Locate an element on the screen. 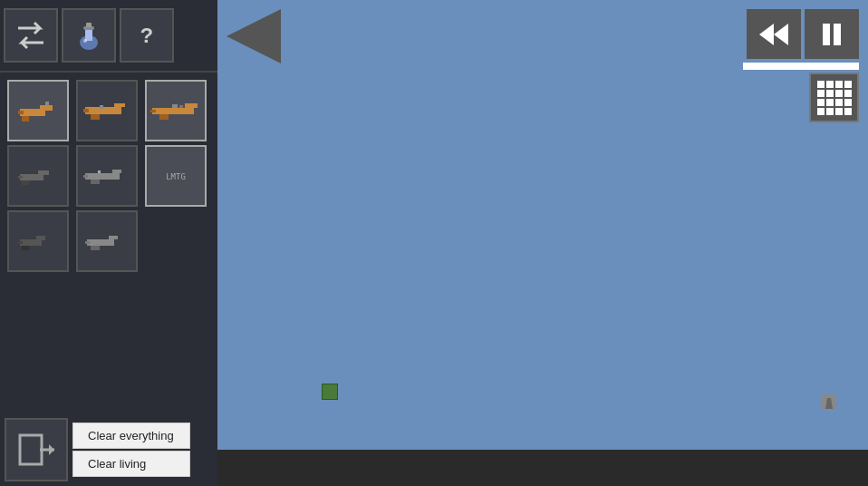 This screenshot has height=486, width=868. exit-button is located at coordinates (36, 450).